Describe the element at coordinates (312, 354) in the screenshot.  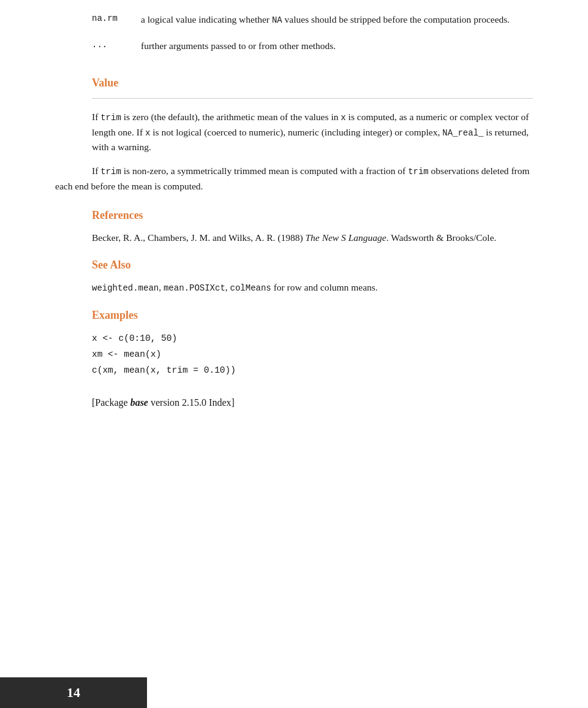
I see `code-line-2: xm <- mean(x)` at that location.